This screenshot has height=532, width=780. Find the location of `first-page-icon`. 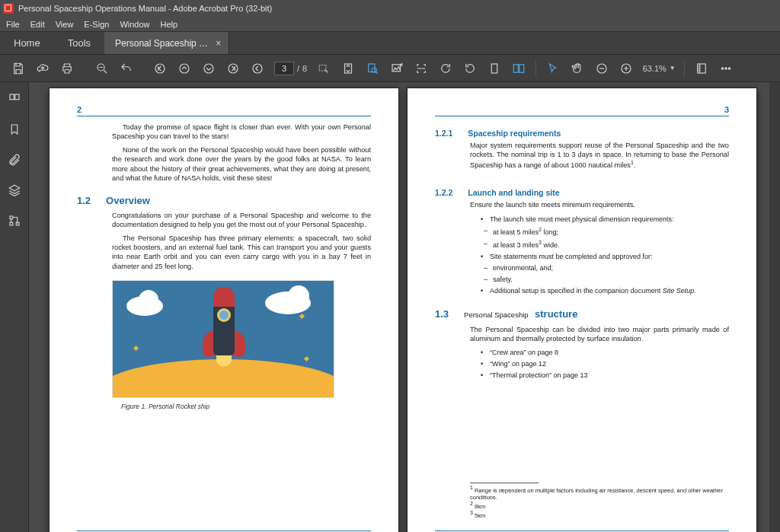

first-page-icon is located at coordinates (160, 68).